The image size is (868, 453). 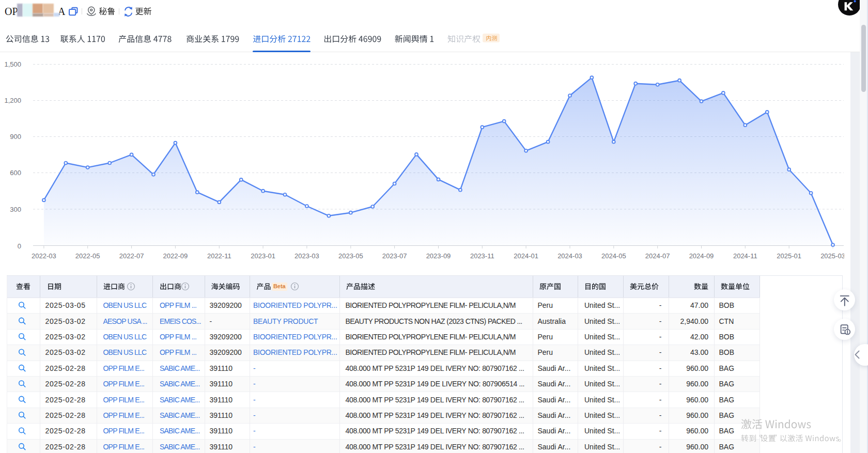 I want to click on svg-text: 2022-11, so click(x=219, y=256).